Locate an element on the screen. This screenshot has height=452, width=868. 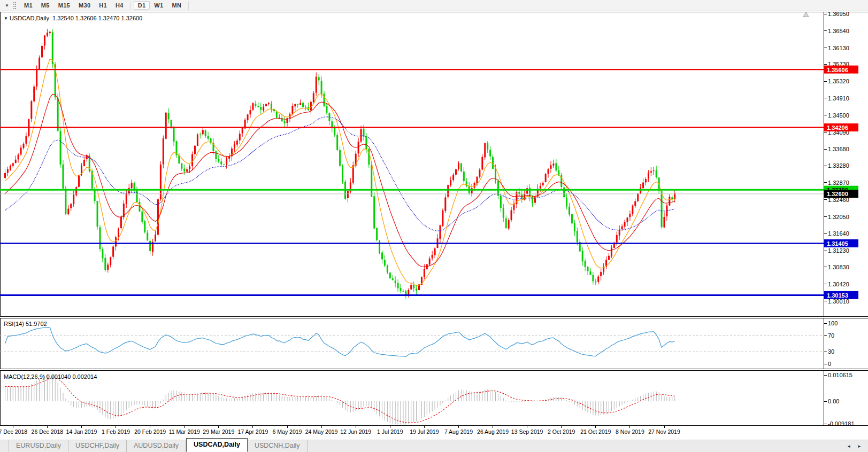
price-tick-label: 1.30420 is located at coordinates (839, 284).